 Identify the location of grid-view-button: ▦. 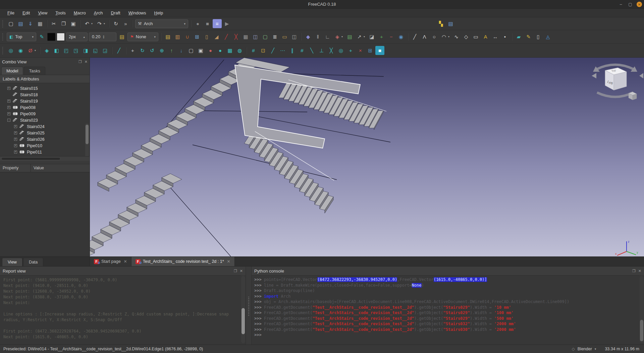
(230, 50).